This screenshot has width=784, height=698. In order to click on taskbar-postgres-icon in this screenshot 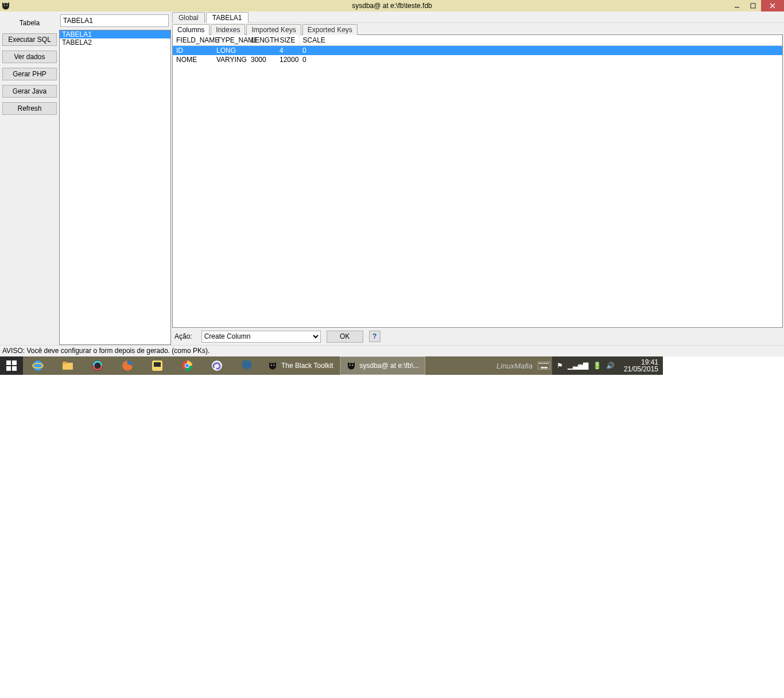, I will do `click(247, 366)`.